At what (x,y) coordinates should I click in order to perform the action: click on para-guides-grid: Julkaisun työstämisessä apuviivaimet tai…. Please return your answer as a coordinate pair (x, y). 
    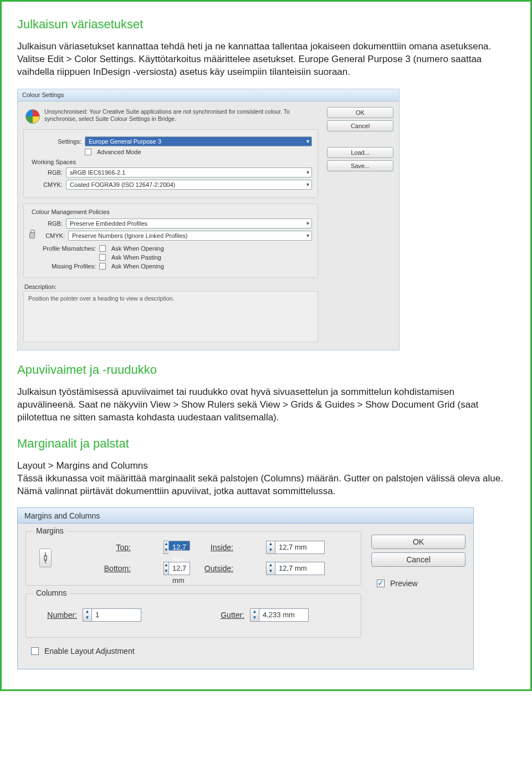
    Looking at the image, I should click on (266, 405).